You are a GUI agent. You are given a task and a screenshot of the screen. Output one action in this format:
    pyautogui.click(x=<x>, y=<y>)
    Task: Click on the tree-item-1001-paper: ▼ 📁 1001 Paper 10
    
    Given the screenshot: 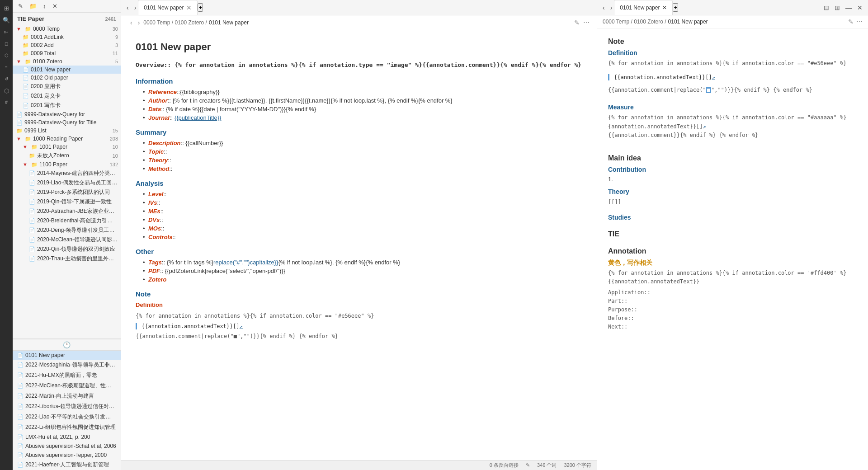 What is the action you would take?
    pyautogui.click(x=67, y=147)
    